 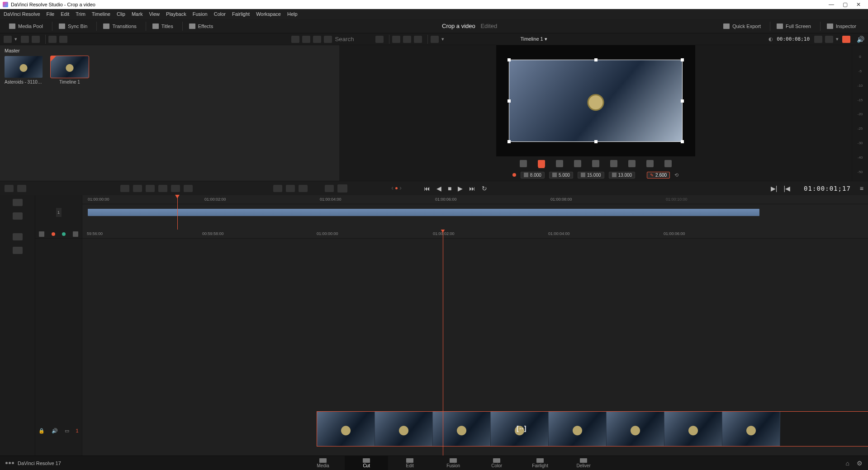 What do you see at coordinates (125, 188) in the screenshot?
I see `smart-insert-icon` at bounding box center [125, 188].